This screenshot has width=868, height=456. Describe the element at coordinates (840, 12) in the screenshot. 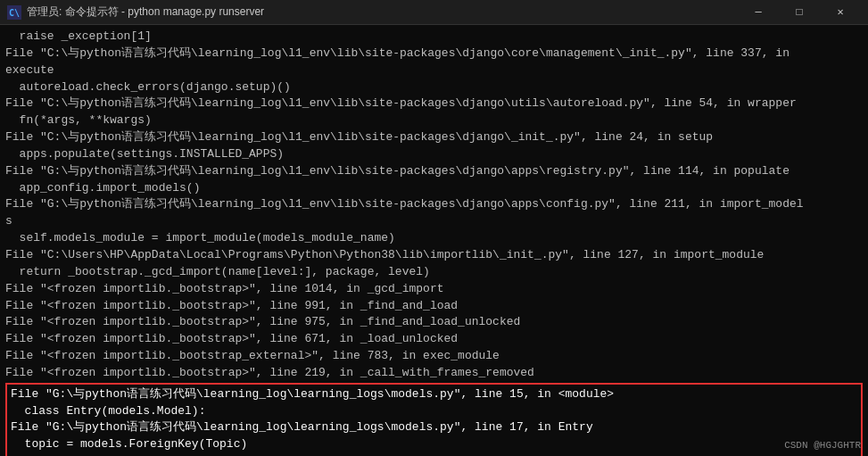

I see `close-button: ✕` at that location.